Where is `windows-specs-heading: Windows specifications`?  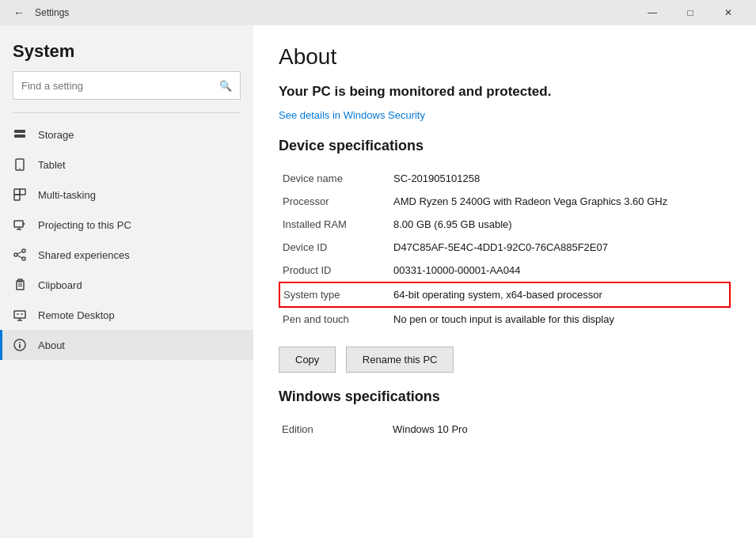 windows-specs-heading: Windows specifications is located at coordinates (505, 397).